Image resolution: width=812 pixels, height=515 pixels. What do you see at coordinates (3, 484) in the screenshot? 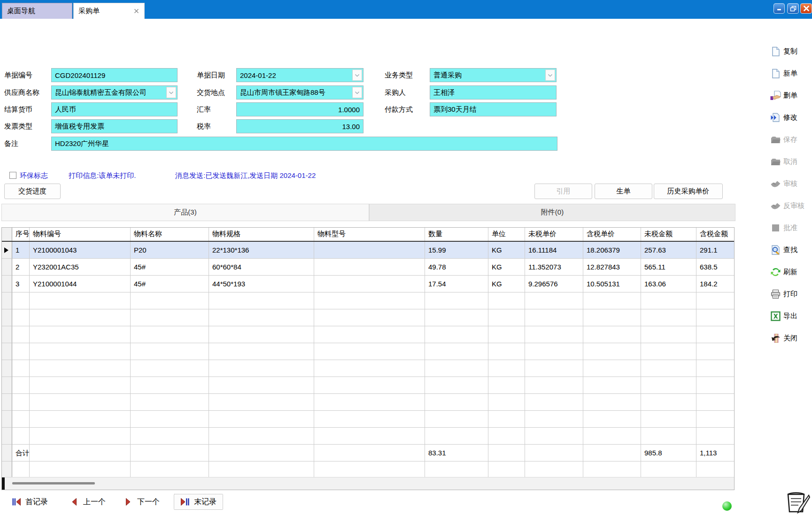
I see `scrollbar-edge-marker` at bounding box center [3, 484].